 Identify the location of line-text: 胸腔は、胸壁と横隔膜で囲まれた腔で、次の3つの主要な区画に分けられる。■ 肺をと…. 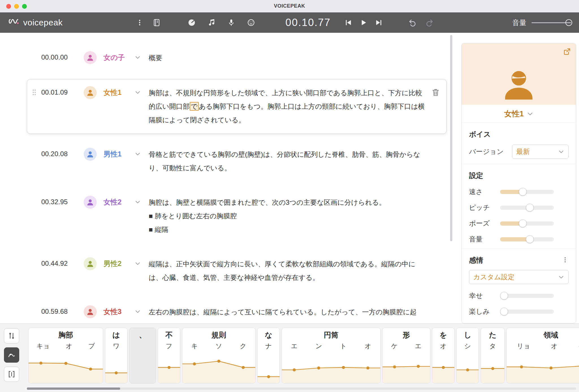
(288, 216).